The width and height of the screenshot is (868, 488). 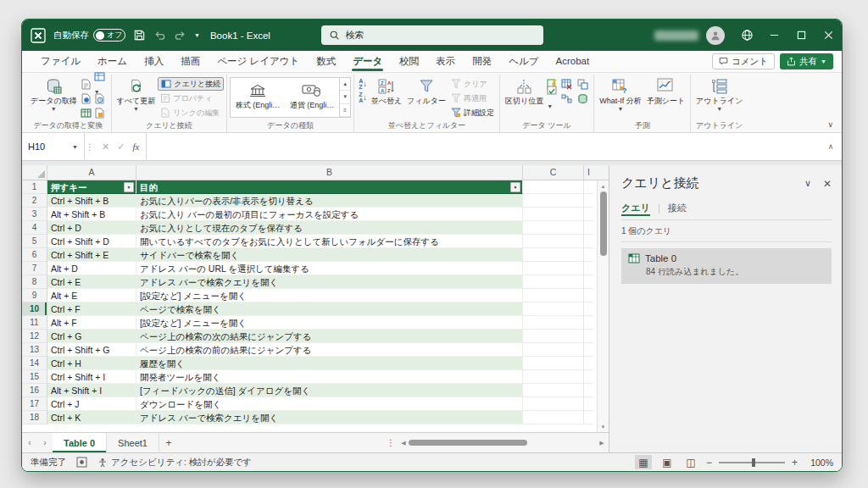 What do you see at coordinates (363, 97) in the screenshot?
I see `sort-descending-icon: ZA↓` at bounding box center [363, 97].